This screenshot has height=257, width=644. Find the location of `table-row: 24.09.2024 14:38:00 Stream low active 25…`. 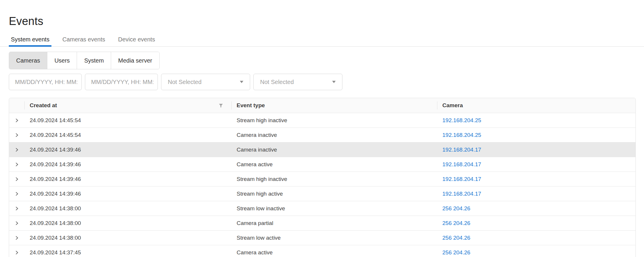

table-row: 24.09.2024 14:38:00 Stream low active 25… is located at coordinates (322, 238).